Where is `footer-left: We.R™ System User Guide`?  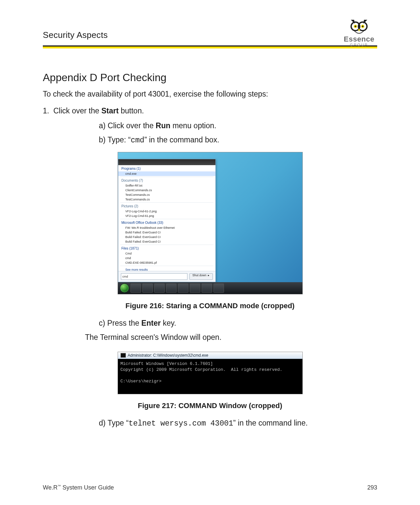
footer-left: We.R™ System User Guide is located at coordinates (78, 488).